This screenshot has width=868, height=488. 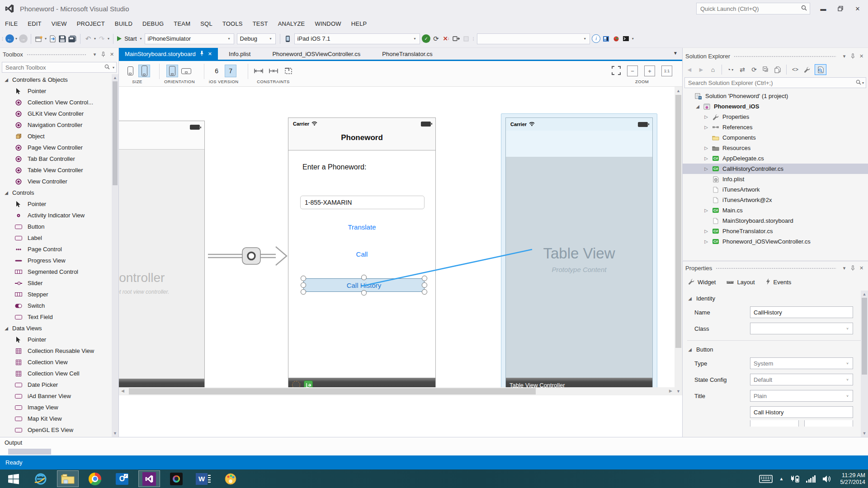 What do you see at coordinates (840, 9) in the screenshot?
I see `restore-button` at bounding box center [840, 9].